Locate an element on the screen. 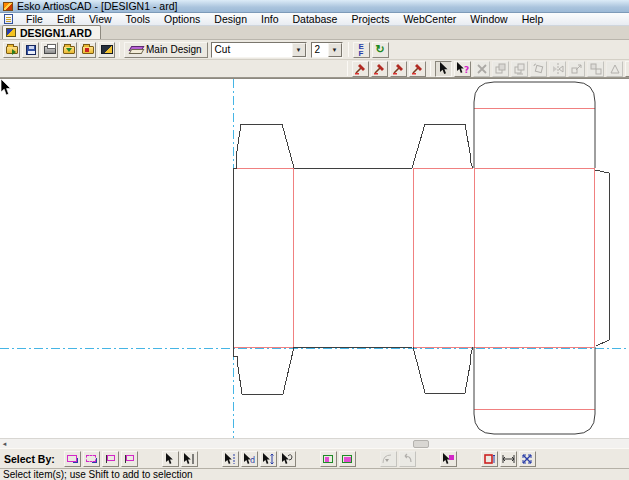  mirror-tool-icon is located at coordinates (558, 69).